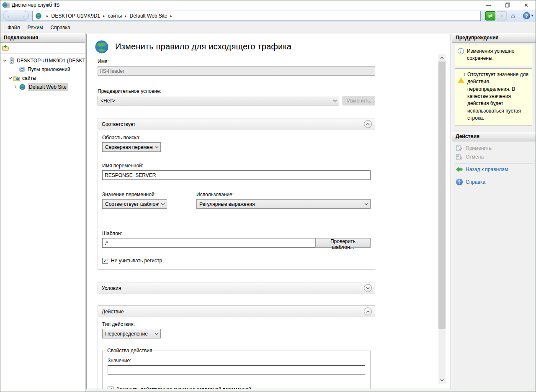  I want to click on cancel-button: Отмена, so click(494, 157).